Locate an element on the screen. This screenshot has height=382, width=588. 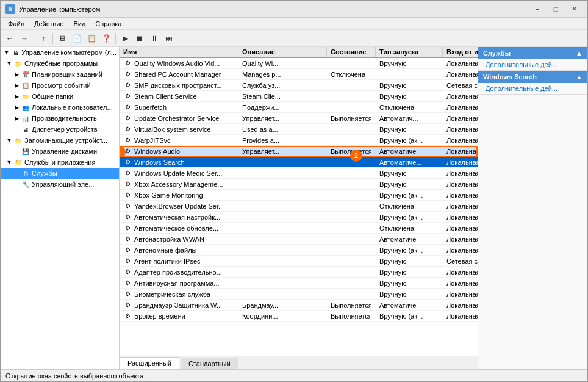
window-title: Управление компьютером is located at coordinates (274, 9).